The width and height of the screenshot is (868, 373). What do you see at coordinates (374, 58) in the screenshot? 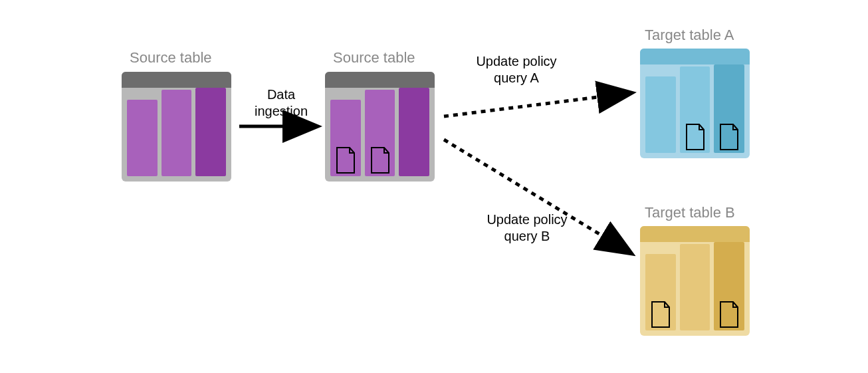
I see `source-table-2-label: Source table` at bounding box center [374, 58].